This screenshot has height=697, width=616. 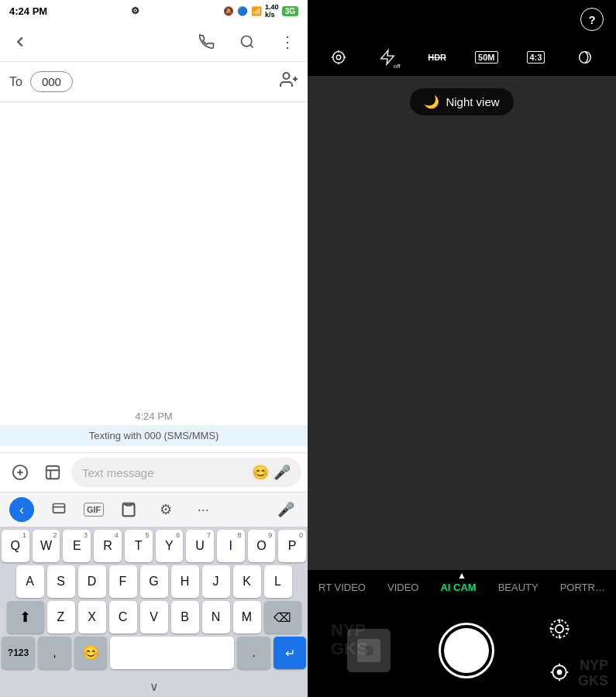 What do you see at coordinates (462, 102) in the screenshot?
I see `night-view-badge: 🌙 Night view` at bounding box center [462, 102].